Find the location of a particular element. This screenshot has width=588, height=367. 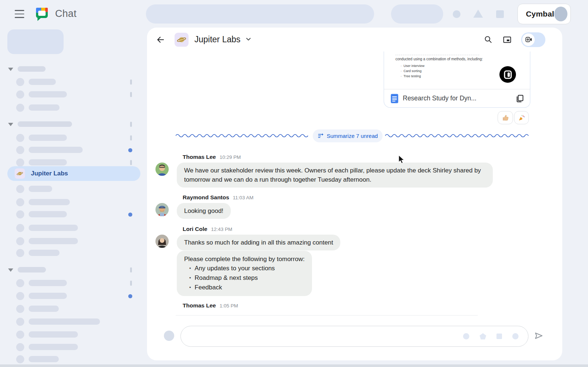

copy-link-button is located at coordinates (520, 99).